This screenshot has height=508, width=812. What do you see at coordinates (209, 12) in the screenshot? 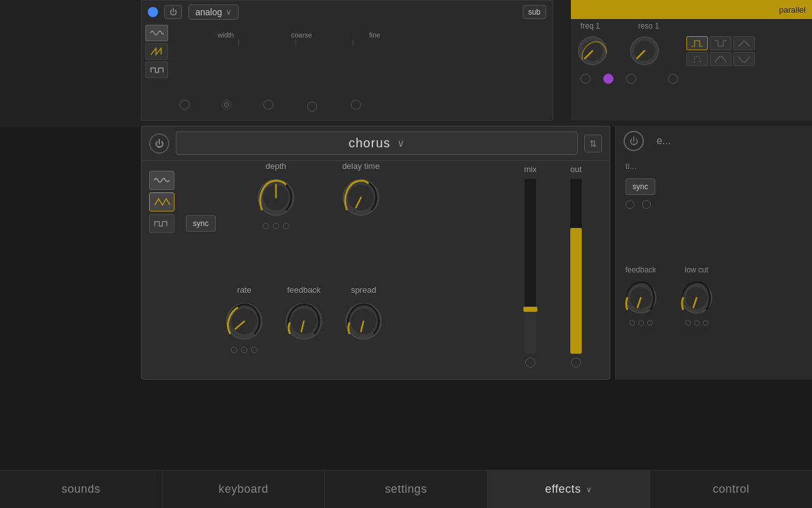
I see `preset-name-analog: analog` at bounding box center [209, 12].